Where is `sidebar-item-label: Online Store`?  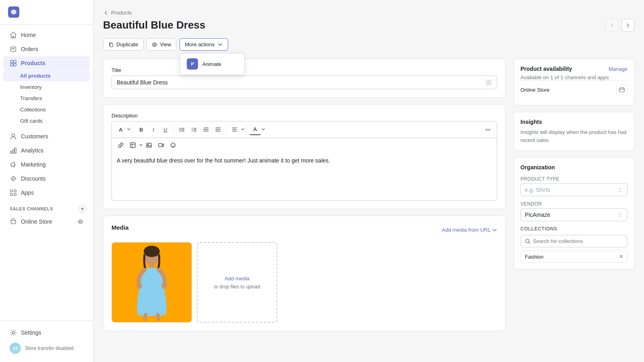
sidebar-item-label: Online Store is located at coordinates (37, 222).